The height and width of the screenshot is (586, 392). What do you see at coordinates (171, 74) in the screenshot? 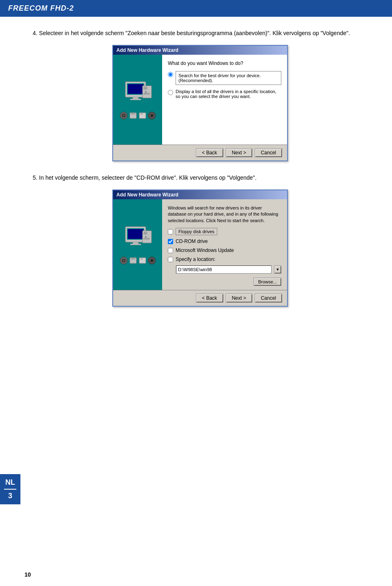
I see `wizard1-radio1` at bounding box center [171, 74].